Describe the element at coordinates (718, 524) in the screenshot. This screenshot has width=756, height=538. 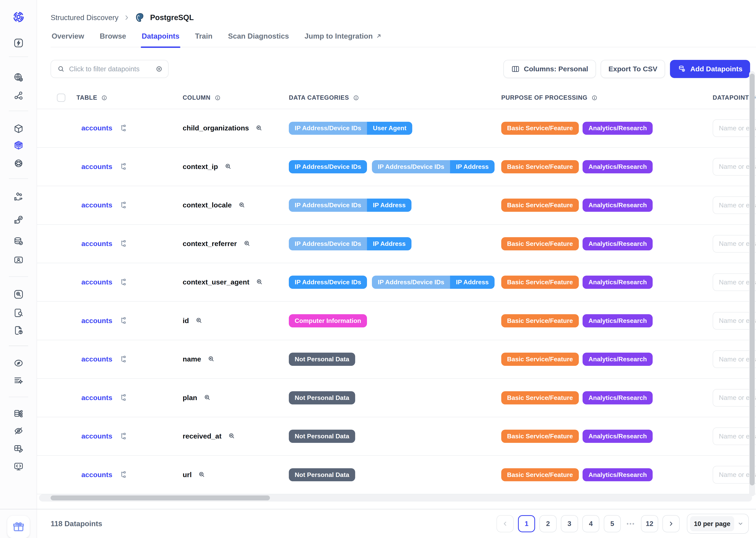
I see `page-size-select: 10 per page` at that location.